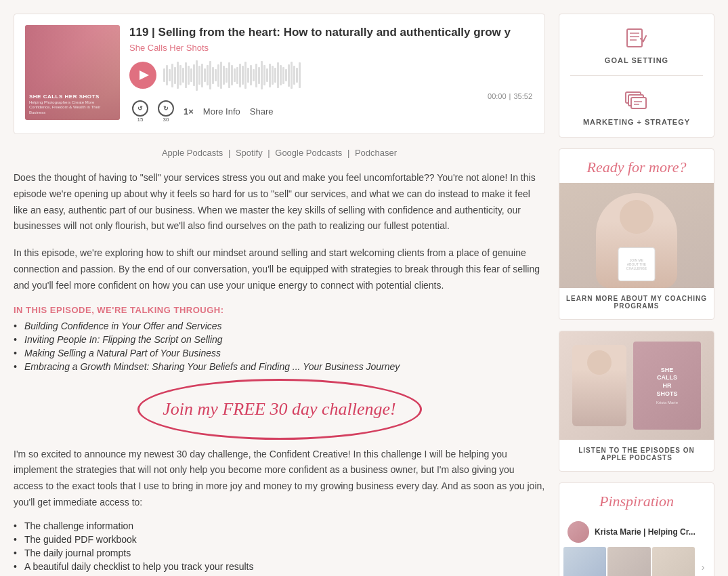  Describe the element at coordinates (637, 561) in the screenshot. I see `pin-images: ›` at that location.